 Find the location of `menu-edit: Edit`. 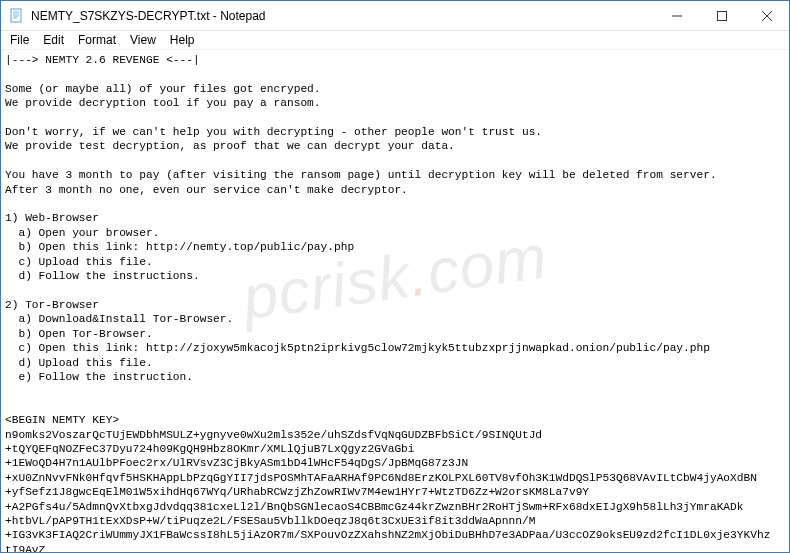

menu-edit: Edit is located at coordinates (54, 40).